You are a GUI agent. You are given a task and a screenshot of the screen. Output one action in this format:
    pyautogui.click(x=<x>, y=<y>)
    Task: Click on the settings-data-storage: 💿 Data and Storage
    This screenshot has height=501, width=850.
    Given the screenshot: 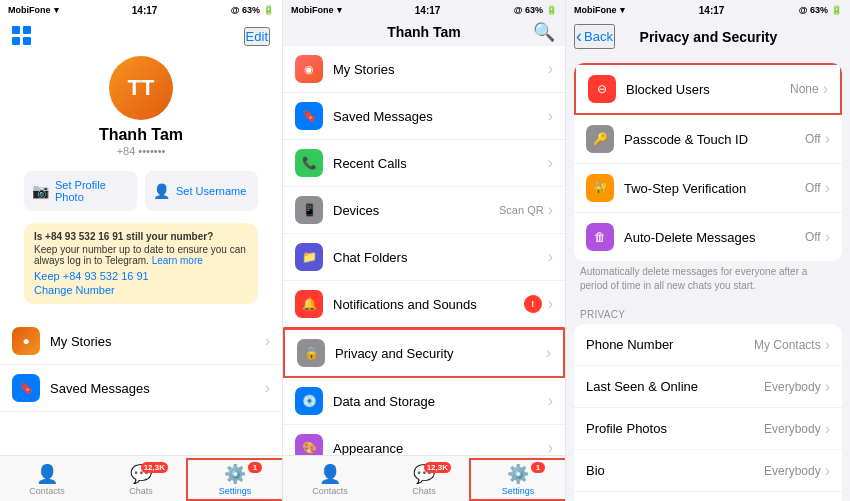 What is the action you would take?
    pyautogui.click(x=424, y=402)
    